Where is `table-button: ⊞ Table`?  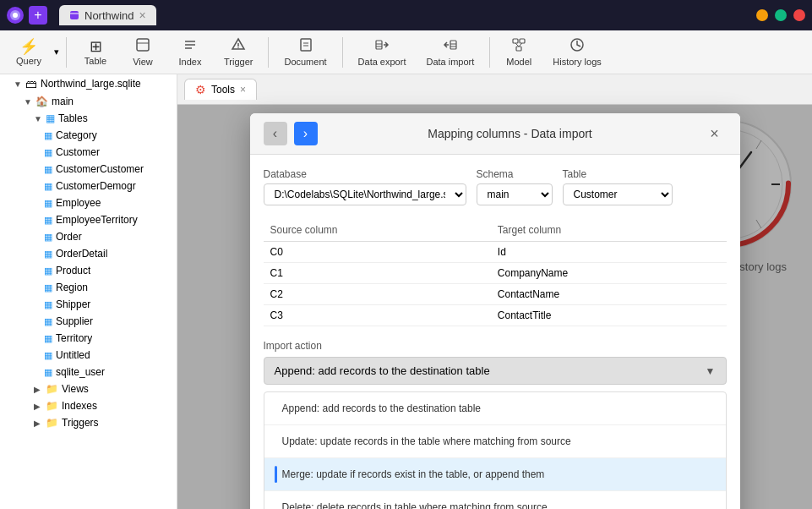
table-button: ⊞ Table is located at coordinates (95, 52).